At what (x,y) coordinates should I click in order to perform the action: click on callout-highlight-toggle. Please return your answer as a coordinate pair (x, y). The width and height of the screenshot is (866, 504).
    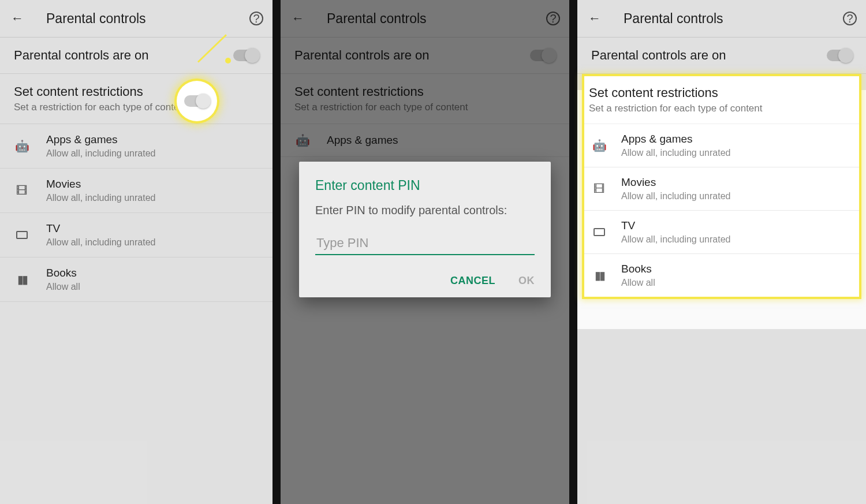
    Looking at the image, I should click on (197, 101).